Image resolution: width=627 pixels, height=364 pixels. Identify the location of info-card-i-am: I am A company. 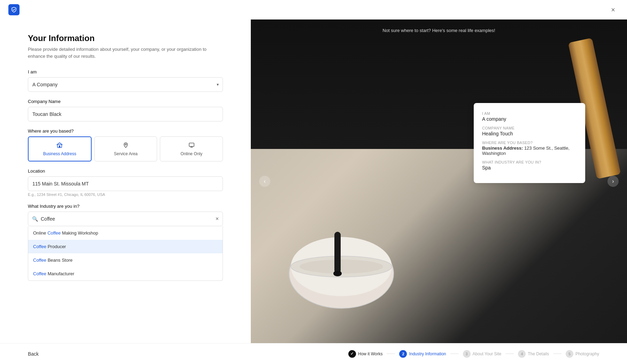
(529, 117).